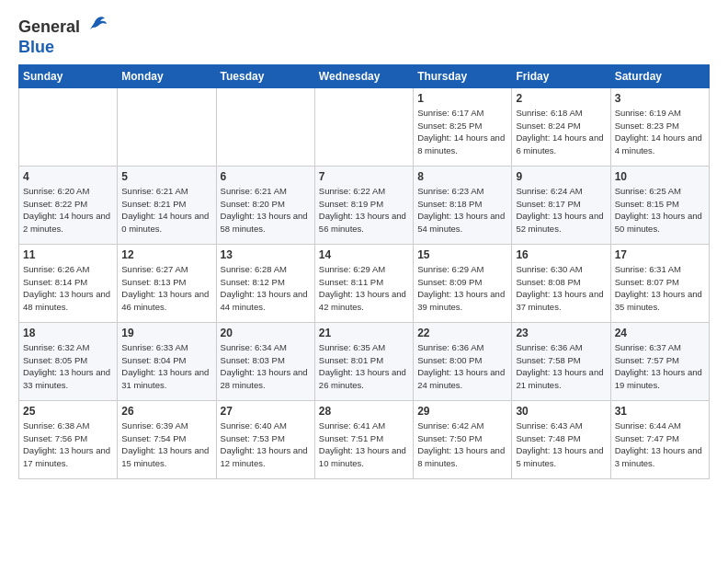 This screenshot has width=728, height=563. What do you see at coordinates (561, 210) in the screenshot?
I see `day-info: Sunrise: 6:24 AMSunset: 8:17 PMDaylight:…` at bounding box center [561, 210].